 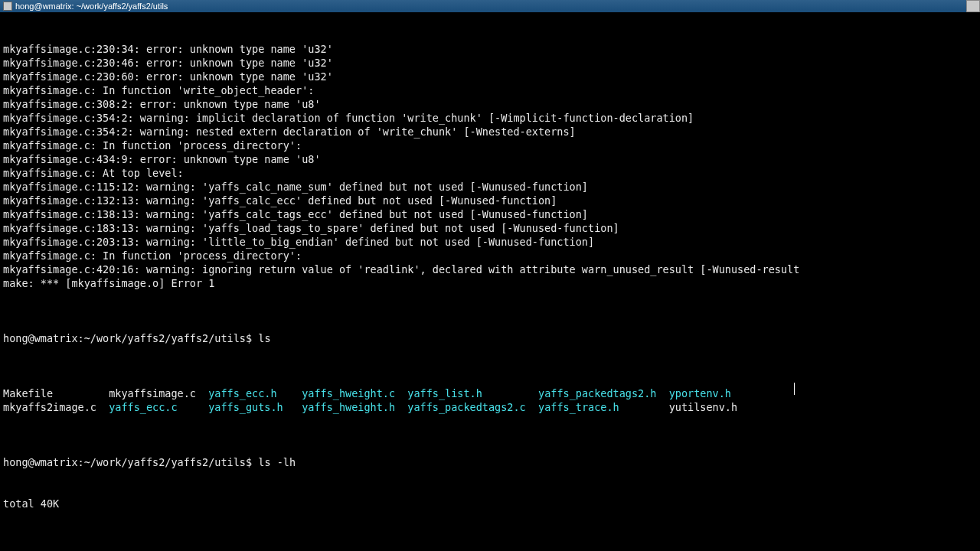 I want to click on window-button, so click(x=973, y=6).